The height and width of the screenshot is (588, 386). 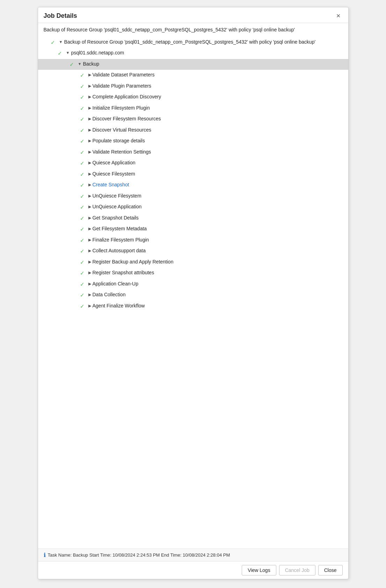 What do you see at coordinates (193, 306) in the screenshot?
I see `list-item: ✓▶Agent Finalize Workflow` at bounding box center [193, 306].